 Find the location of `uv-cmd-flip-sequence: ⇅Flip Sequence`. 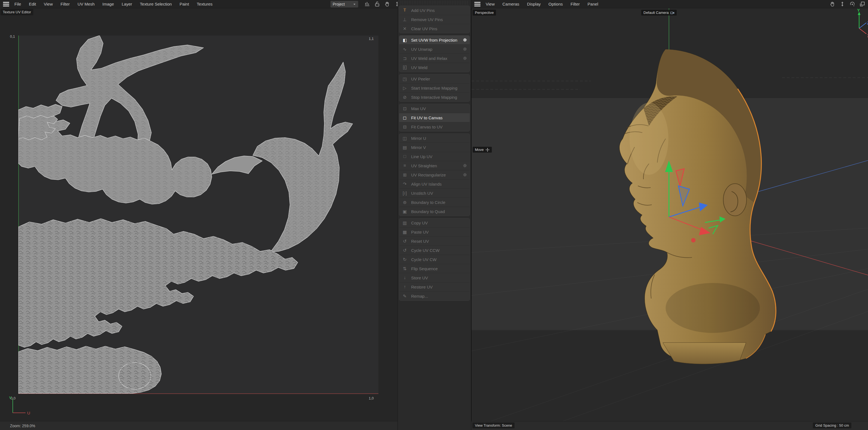

uv-cmd-flip-sequence: ⇅Flip Sequence is located at coordinates (435, 268).